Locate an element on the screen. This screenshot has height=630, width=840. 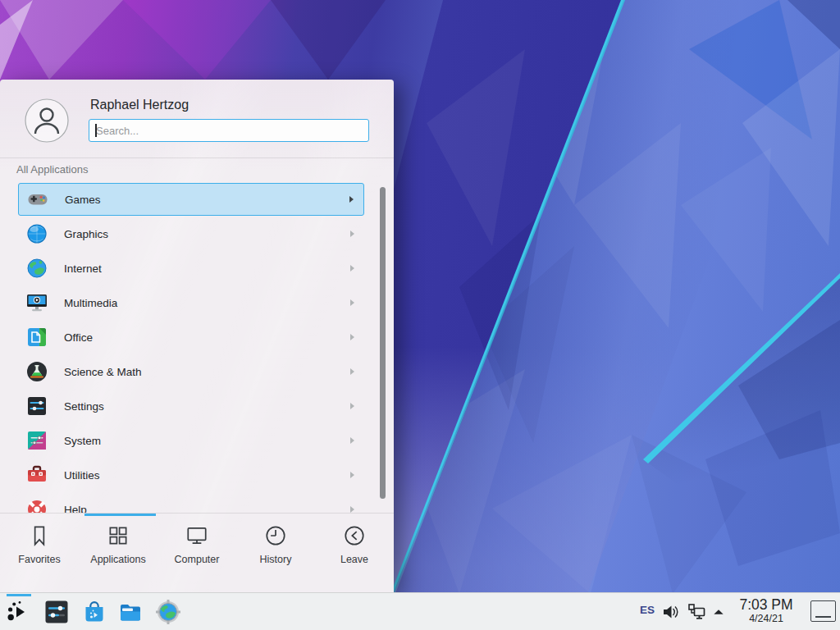
caret-up-icon is located at coordinates (719, 612).